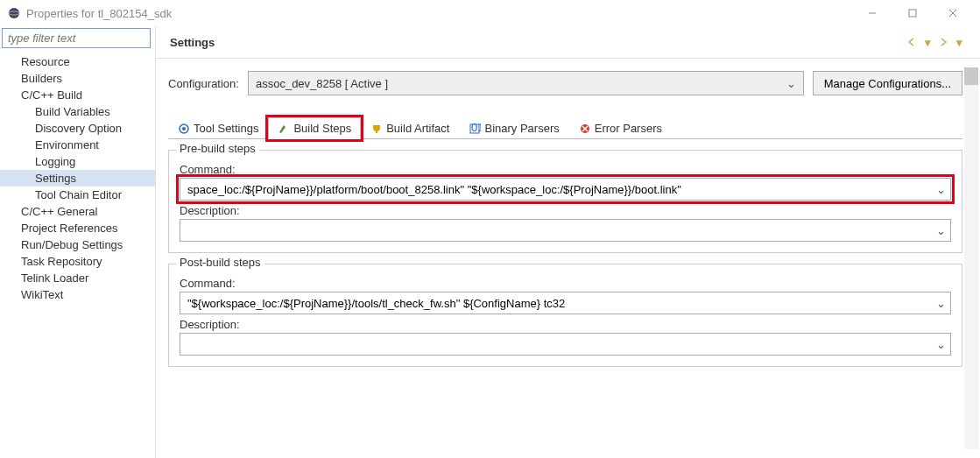 The height and width of the screenshot is (458, 980). Describe the element at coordinates (77, 212) in the screenshot. I see `tree-item-c-c-general: C/C++ General` at that location.